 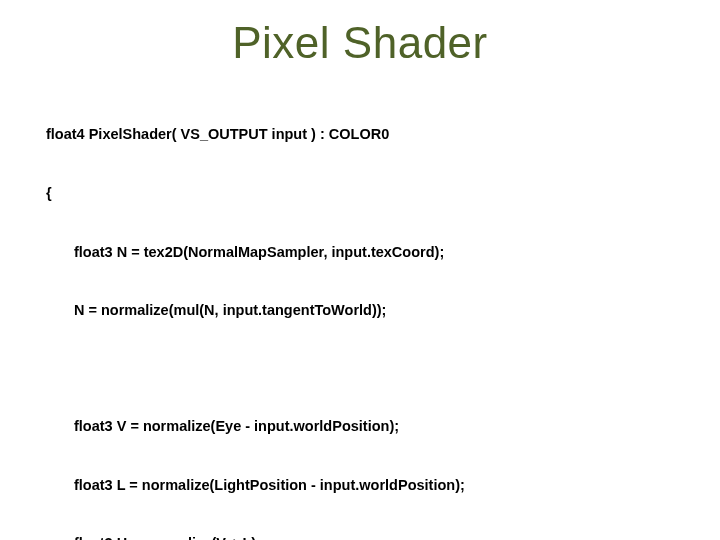 I want to click on code-line: float3 V = normalize(Eye - input.worldPo…, so click(x=368, y=427).